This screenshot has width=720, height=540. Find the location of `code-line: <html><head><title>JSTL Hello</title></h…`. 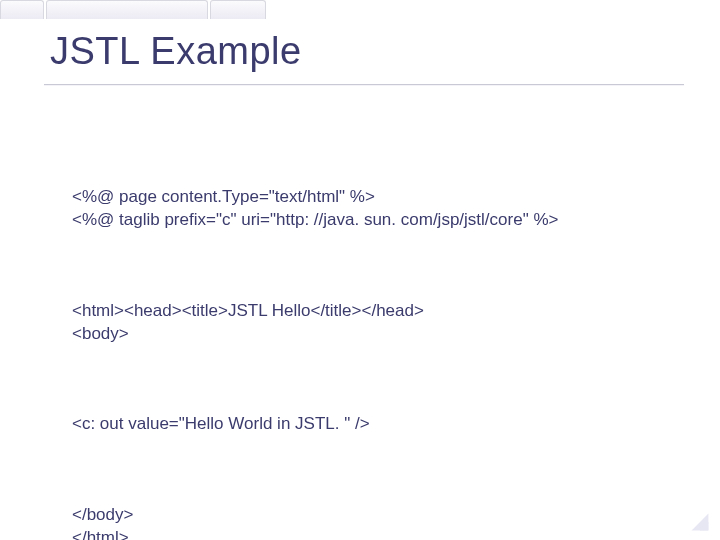

code-line: <html><head><title>JSTL Hello</title></h… is located at coordinates (377, 323).